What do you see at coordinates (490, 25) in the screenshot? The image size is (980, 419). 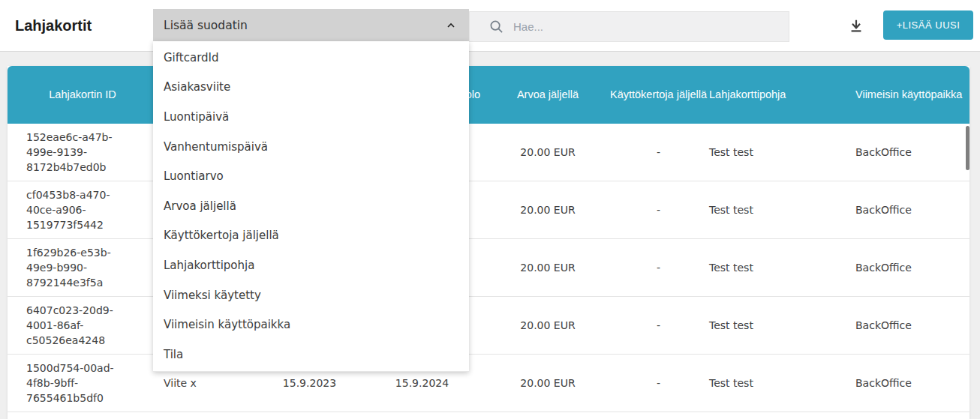 I see `top-bar: Lahjakortit +LISÄÄ UUSI` at bounding box center [490, 25].